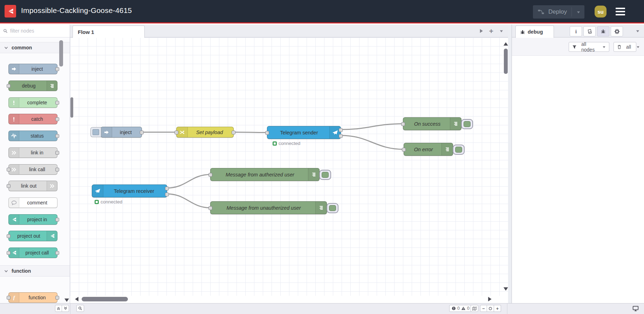 The width and height of the screenshot is (644, 314). Describe the element at coordinates (506, 61) in the screenshot. I see `canvas-vscrollbar-thumb` at that location.